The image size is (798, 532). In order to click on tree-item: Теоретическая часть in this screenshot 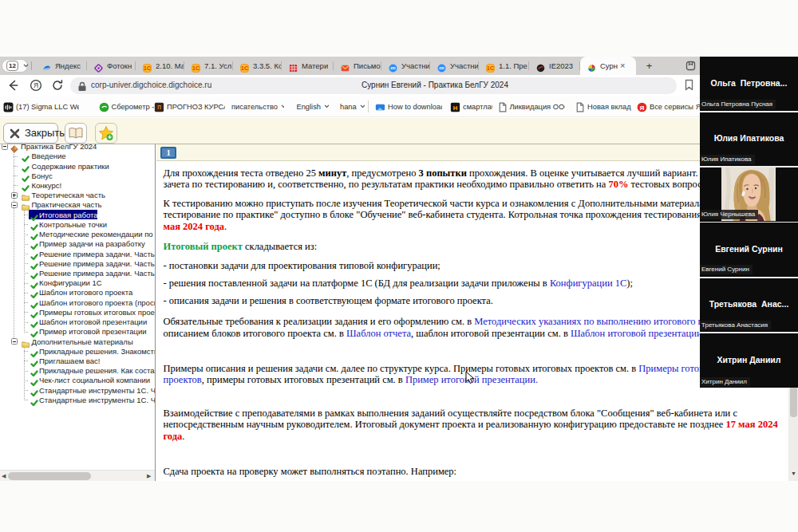, I will do `click(77, 195)`.